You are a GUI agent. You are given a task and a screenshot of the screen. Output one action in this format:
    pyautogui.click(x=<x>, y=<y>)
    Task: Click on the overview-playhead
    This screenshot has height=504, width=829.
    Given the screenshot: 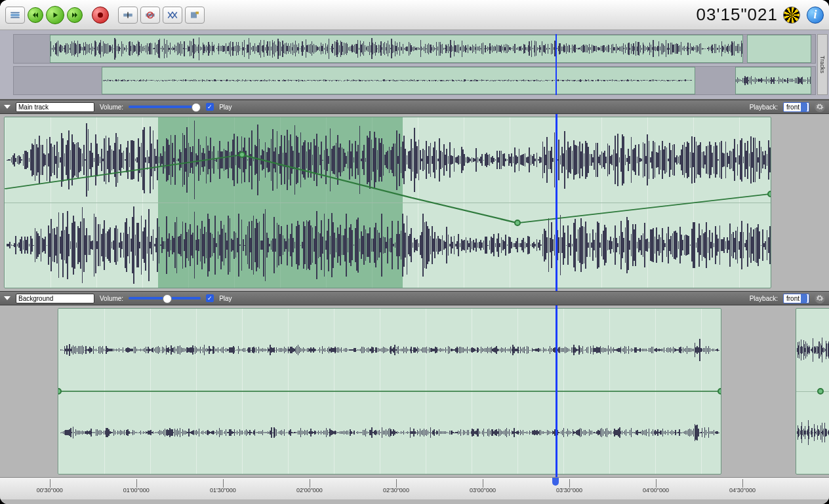 What is the action you would take?
    pyautogui.click(x=556, y=64)
    